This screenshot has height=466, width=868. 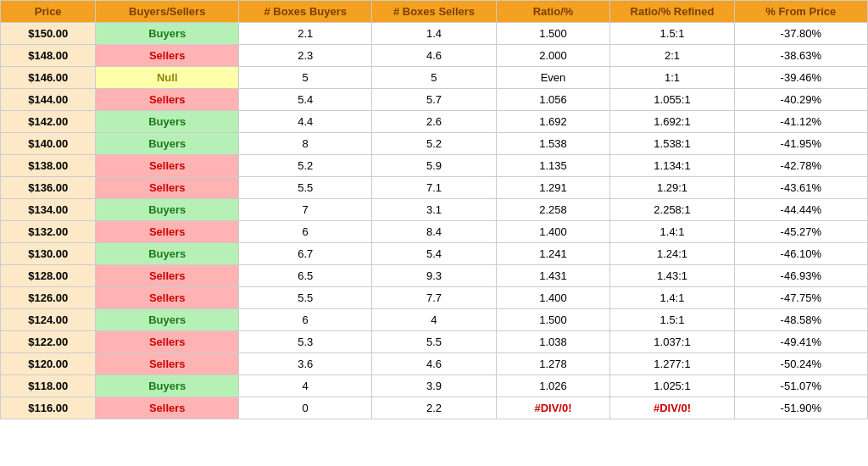 What do you see at coordinates (800, 276) in the screenshot?
I see `cell-from-price: -46.93%` at bounding box center [800, 276].